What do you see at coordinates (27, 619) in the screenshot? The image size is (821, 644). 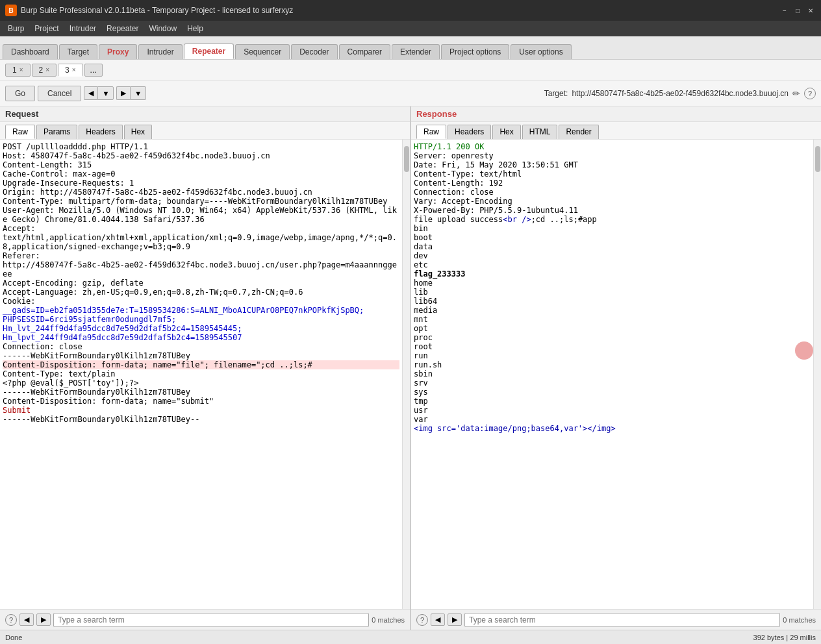 I see `request-search-prev: ◀` at bounding box center [27, 619].